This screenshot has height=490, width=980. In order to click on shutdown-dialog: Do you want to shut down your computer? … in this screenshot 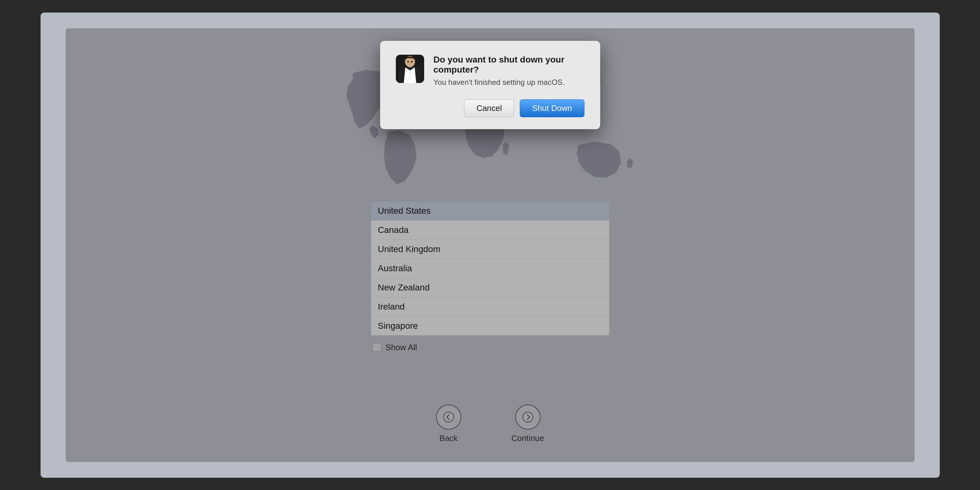, I will do `click(490, 85)`.